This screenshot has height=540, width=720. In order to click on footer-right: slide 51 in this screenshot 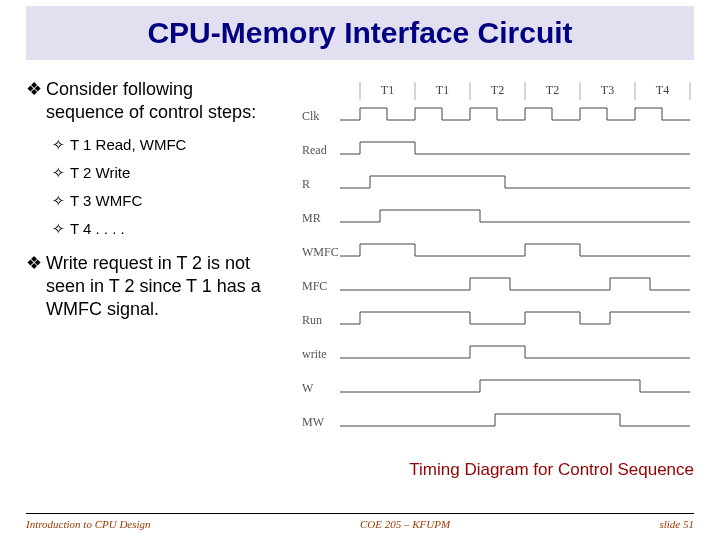, I will do `click(676, 524)`.